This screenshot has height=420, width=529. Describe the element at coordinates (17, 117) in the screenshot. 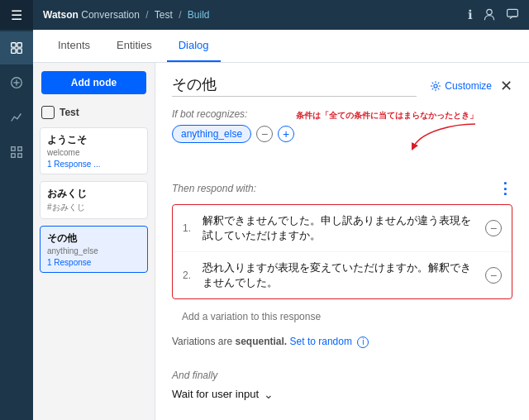

I see `nav-item-analytics` at that location.